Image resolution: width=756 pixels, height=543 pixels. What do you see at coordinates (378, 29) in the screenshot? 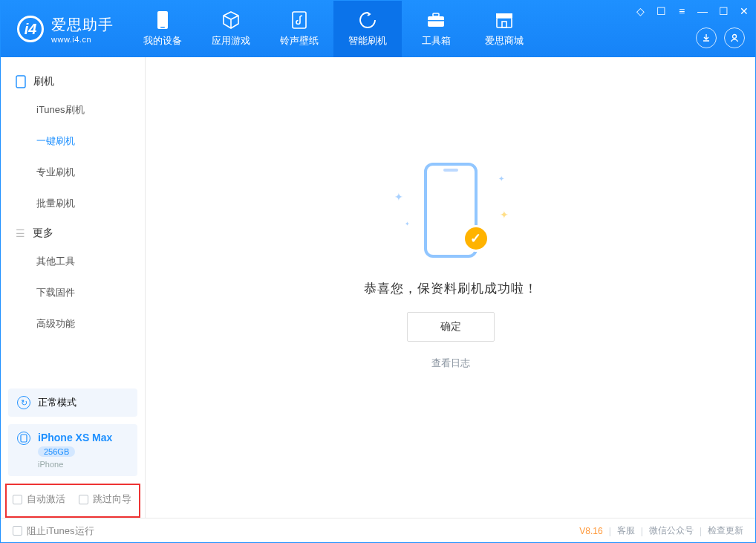
I see `title-bar: i4 爱思助手 www.i4.cn 我的设备 应用游戏 铃声壁纸 智能刷机 工具…` at bounding box center [378, 29].